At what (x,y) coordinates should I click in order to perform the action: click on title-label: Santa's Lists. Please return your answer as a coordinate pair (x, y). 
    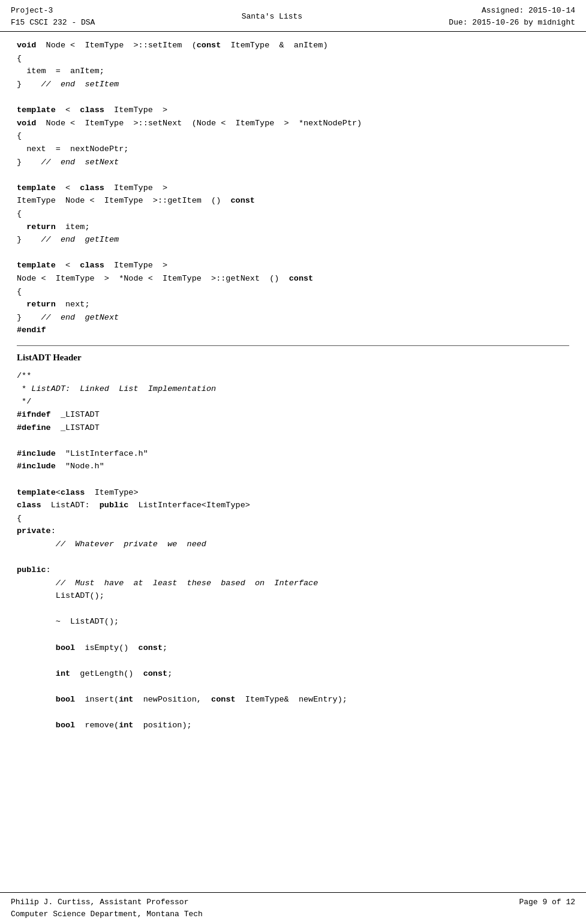
    Looking at the image, I should click on (272, 17).